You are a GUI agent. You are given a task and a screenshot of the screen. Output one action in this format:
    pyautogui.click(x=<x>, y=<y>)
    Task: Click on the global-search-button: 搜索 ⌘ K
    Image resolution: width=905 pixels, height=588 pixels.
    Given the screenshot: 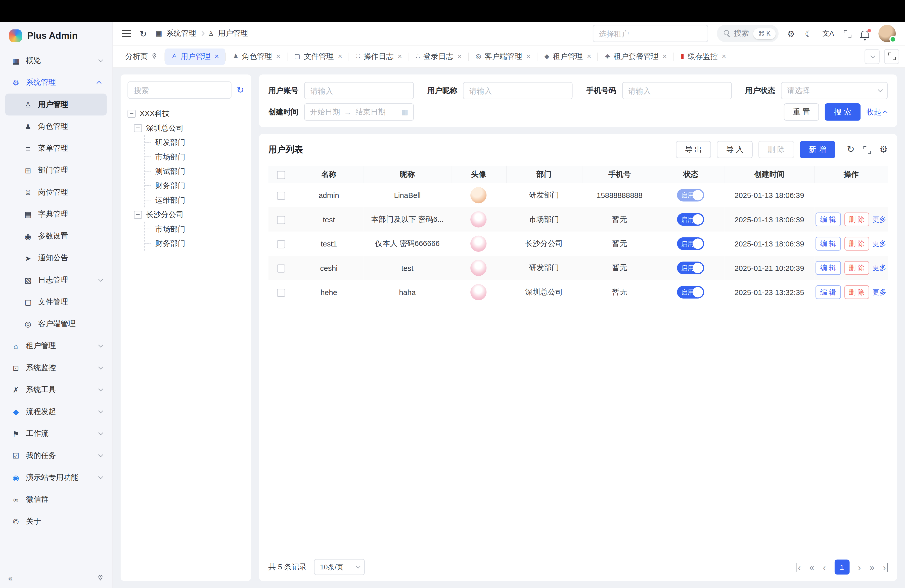 What is the action you would take?
    pyautogui.click(x=748, y=33)
    